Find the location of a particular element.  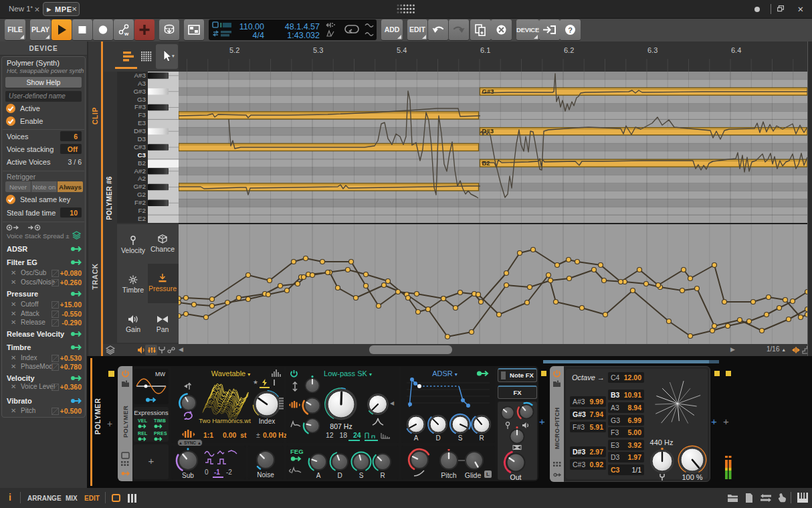

svg-text: C3 is located at coordinates (142, 155).